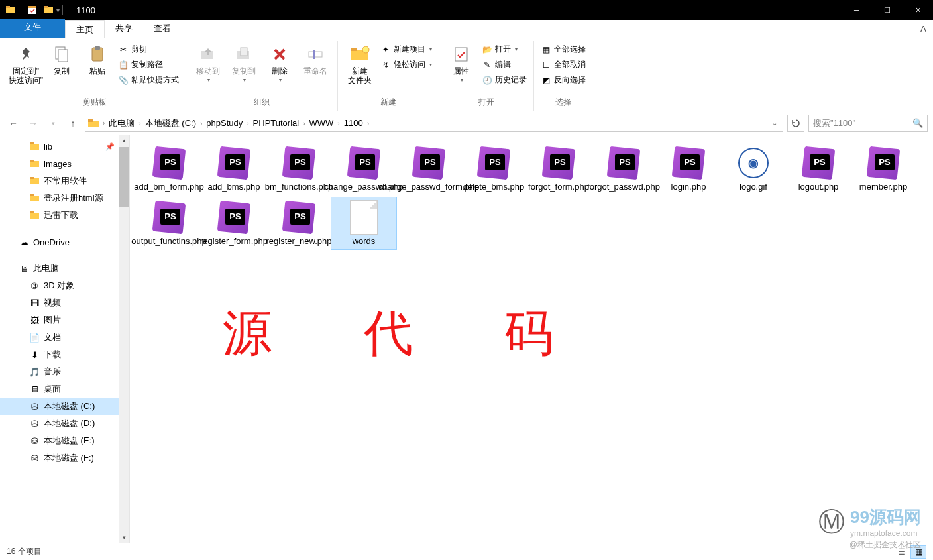  What do you see at coordinates (461, 63) in the screenshot?
I see `properties-button: 属性▾` at bounding box center [461, 63].